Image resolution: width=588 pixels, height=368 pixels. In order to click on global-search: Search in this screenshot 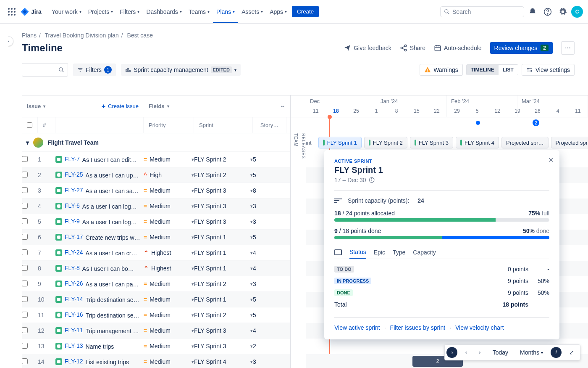, I will do `click(482, 12)`.